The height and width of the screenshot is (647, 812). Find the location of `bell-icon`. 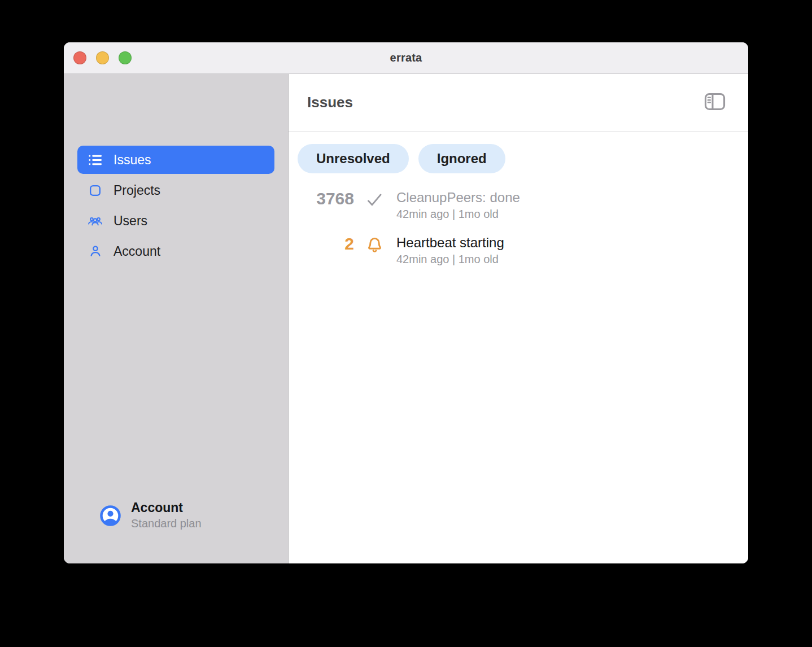

bell-icon is located at coordinates (374, 245).